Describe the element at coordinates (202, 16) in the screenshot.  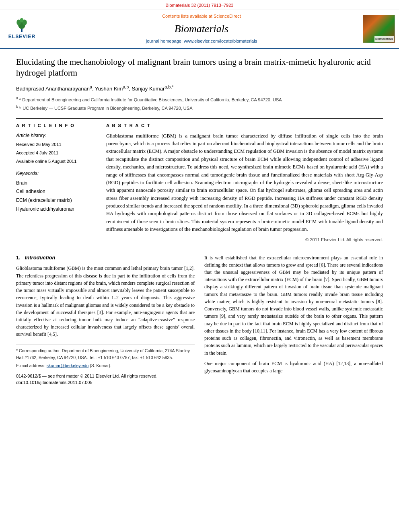
I see `sciencedirect-link: Contents lists available at ScienceDirec…` at that location.